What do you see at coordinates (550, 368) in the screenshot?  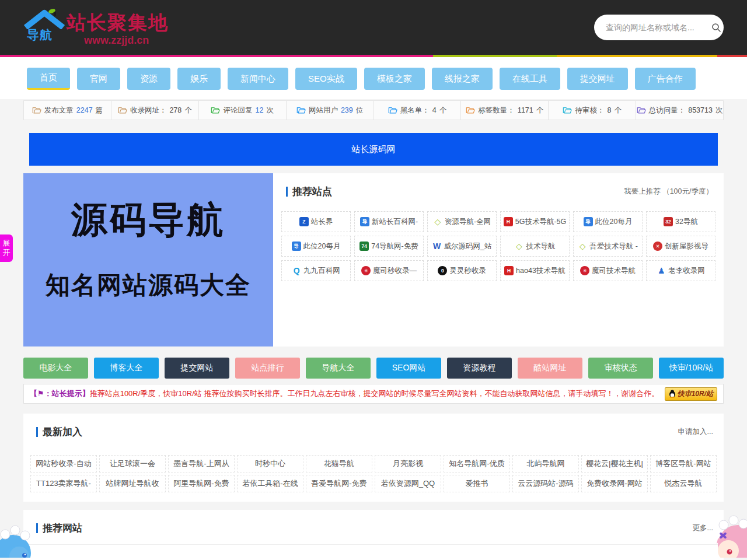 I see `category-button: 酷站网址` at bounding box center [550, 368].